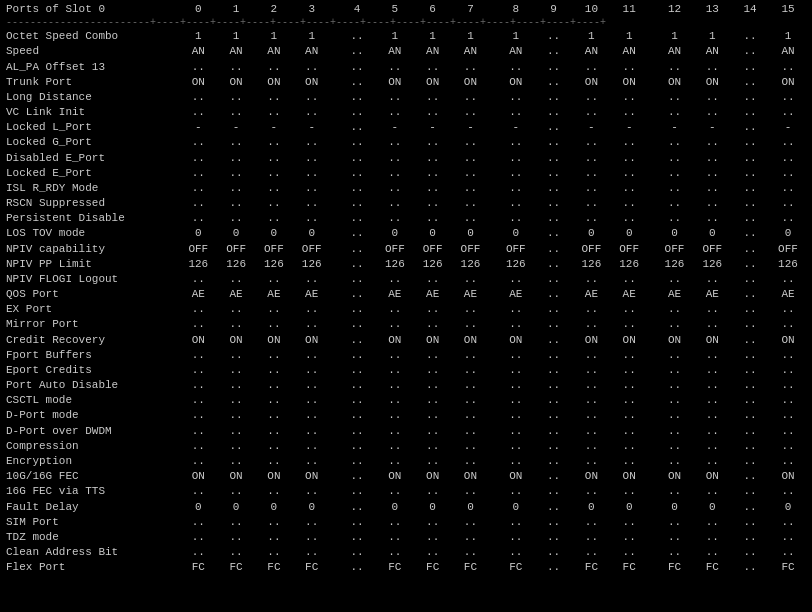 Image resolution: width=812 pixels, height=612 pixels. Describe the element at coordinates (92, 416) in the screenshot. I see `row-label: D-Port mode` at that location.